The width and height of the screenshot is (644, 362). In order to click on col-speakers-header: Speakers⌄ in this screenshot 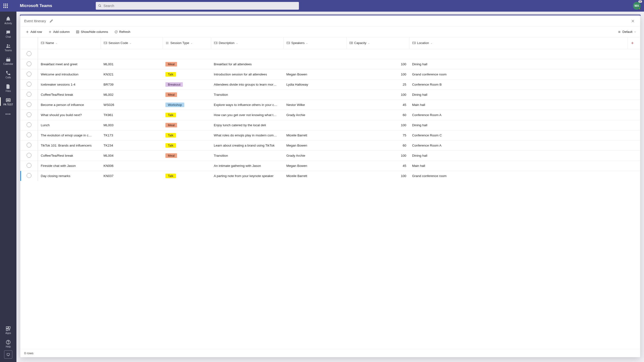, I will do `click(315, 43)`.